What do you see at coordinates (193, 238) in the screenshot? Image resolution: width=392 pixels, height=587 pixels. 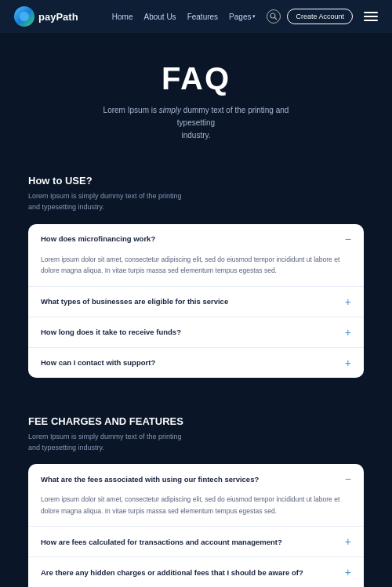 I see `accordion-question-1: How does microfinancing work?` at bounding box center [193, 238].